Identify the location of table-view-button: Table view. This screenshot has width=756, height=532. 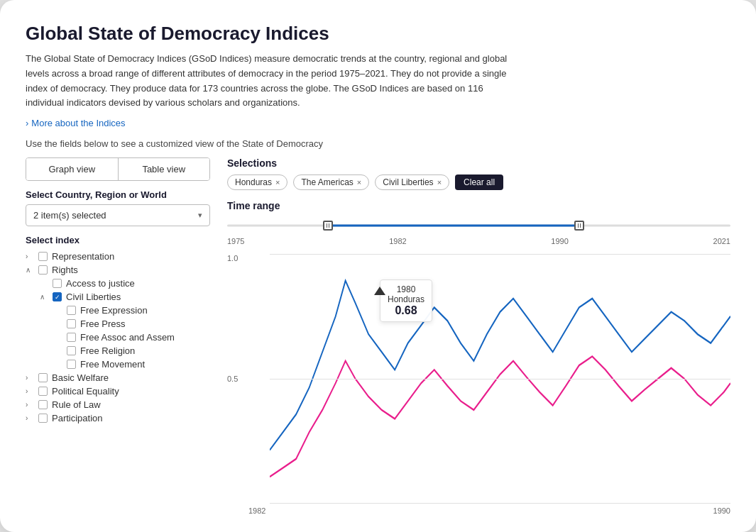
(165, 169).